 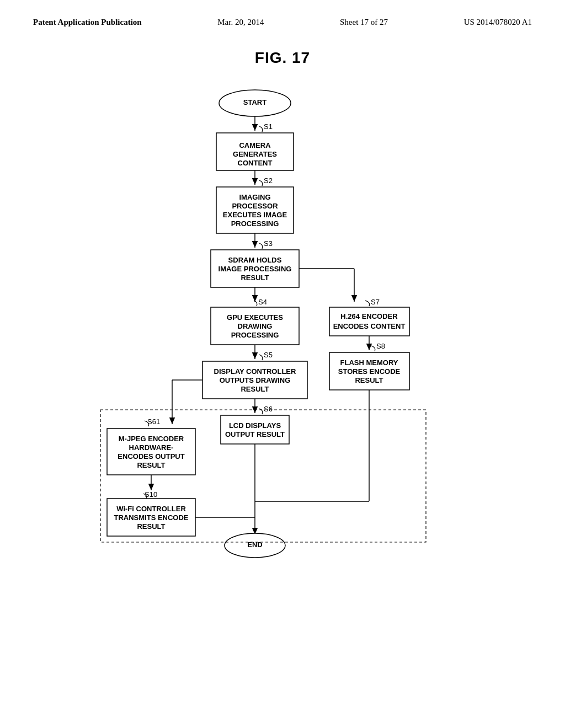 What do you see at coordinates (263, 302) in the screenshot?
I see `step-s4-label: S4` at bounding box center [263, 302].